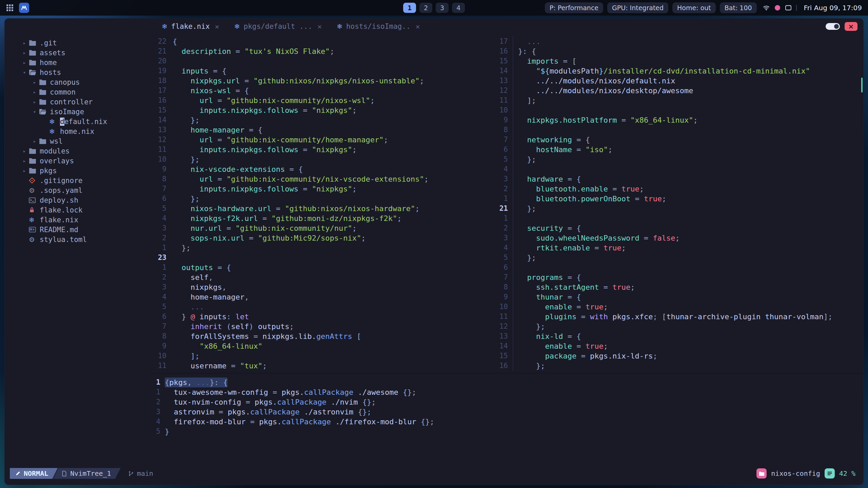 The width and height of the screenshot is (868, 488). Describe the element at coordinates (322, 81) in the screenshot. I see `code-line: 18 nixpkgs.url = "github:nixos/nixpkgs/n…` at that location.